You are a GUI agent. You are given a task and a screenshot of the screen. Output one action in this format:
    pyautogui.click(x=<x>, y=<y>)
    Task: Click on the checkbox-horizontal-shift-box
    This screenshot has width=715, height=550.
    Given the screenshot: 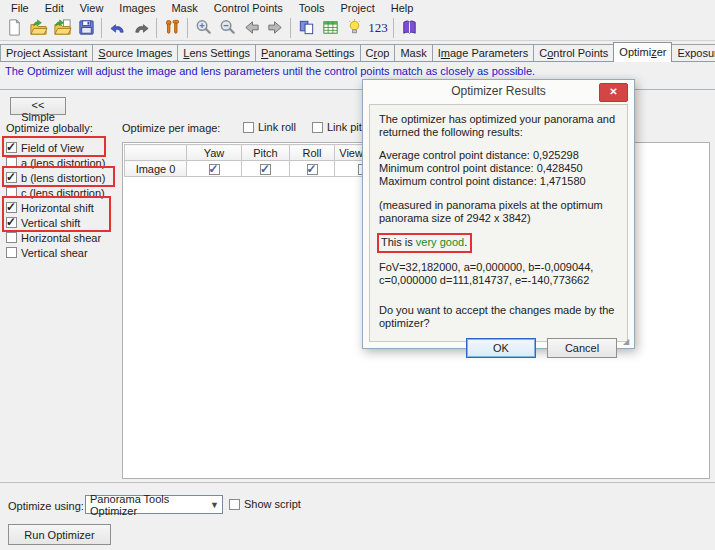 What is the action you would take?
    pyautogui.click(x=12, y=208)
    